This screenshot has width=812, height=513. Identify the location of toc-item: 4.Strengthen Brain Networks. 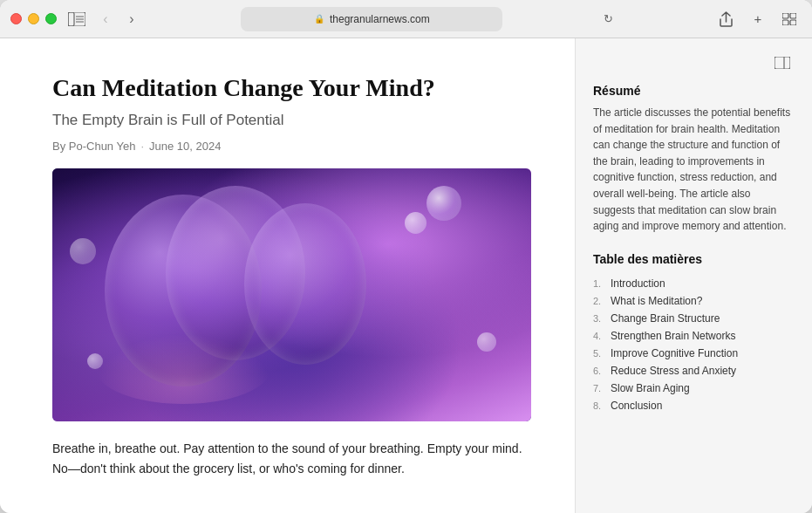
(694, 336).